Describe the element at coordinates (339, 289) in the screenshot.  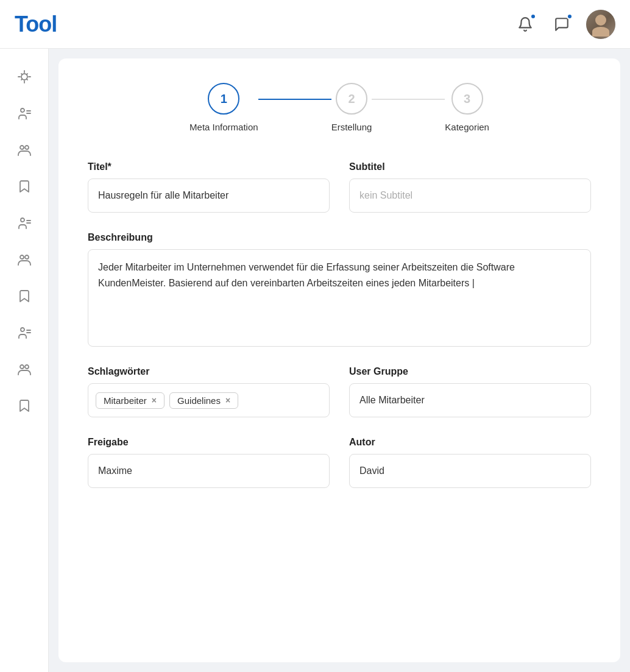
I see `form-row-description: Beschreibung Jeder Mitarbeiter im Untern…` at that location.